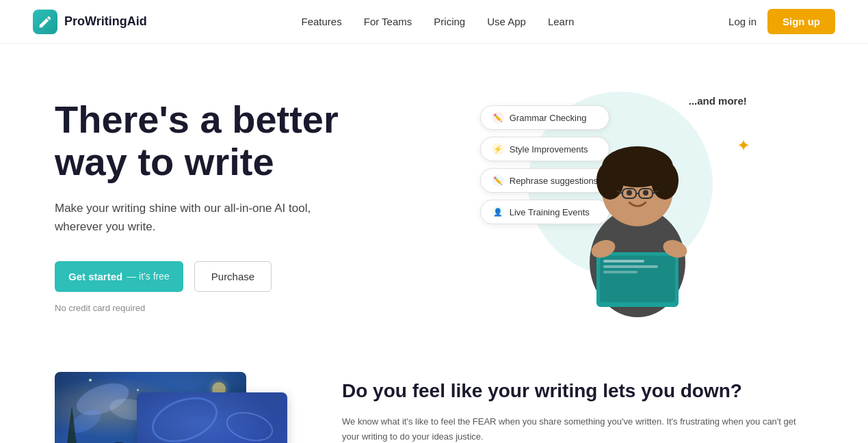  What do you see at coordinates (96, 276) in the screenshot?
I see `get-started-label: Get started` at bounding box center [96, 276].